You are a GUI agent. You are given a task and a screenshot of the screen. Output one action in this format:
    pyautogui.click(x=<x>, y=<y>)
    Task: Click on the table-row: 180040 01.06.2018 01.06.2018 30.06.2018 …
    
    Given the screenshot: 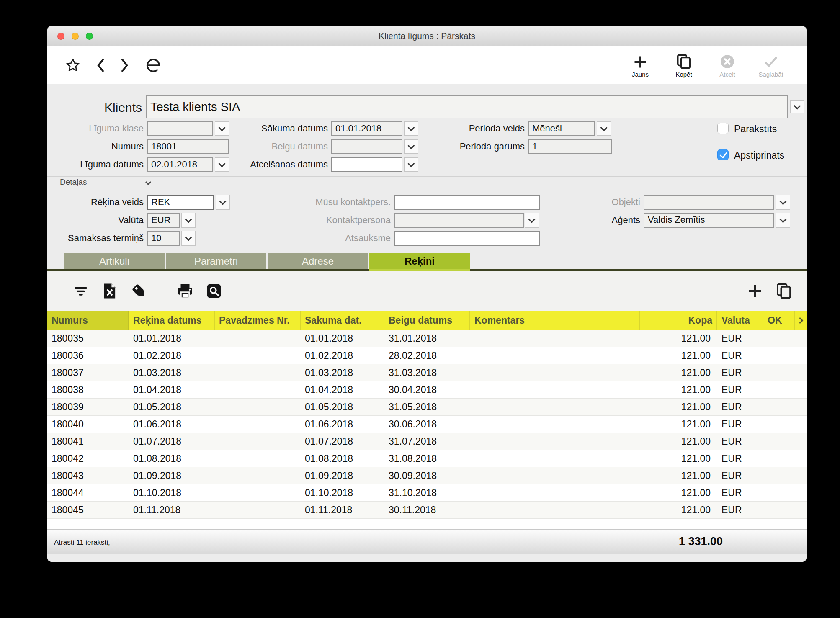 What is the action you would take?
    pyautogui.click(x=427, y=425)
    